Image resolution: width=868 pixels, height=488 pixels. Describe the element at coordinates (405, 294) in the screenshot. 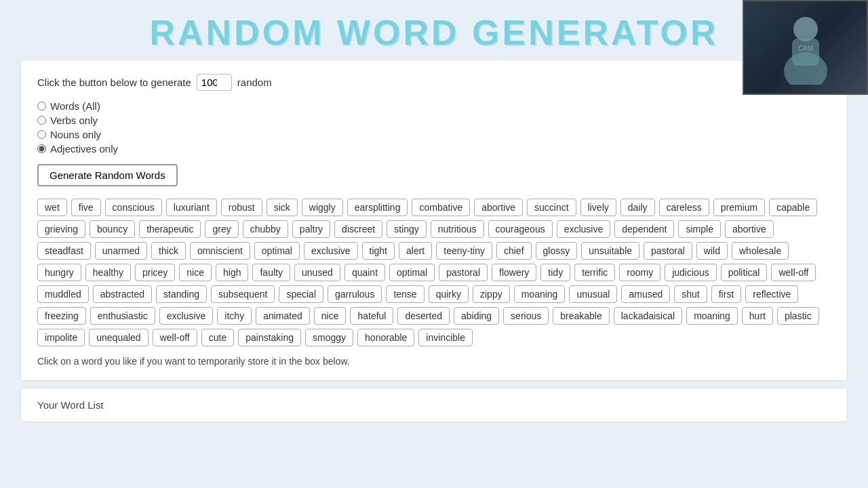

I see `word-chip: tense` at that location.